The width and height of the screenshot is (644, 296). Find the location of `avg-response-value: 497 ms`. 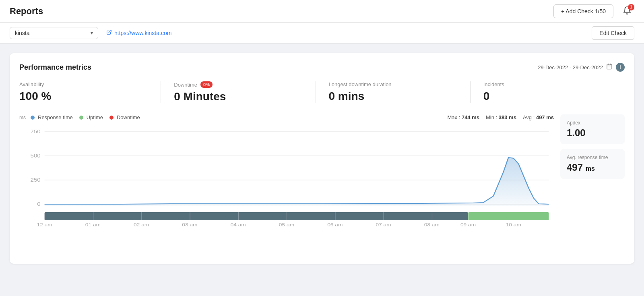

avg-response-value: 497 ms is located at coordinates (592, 168).